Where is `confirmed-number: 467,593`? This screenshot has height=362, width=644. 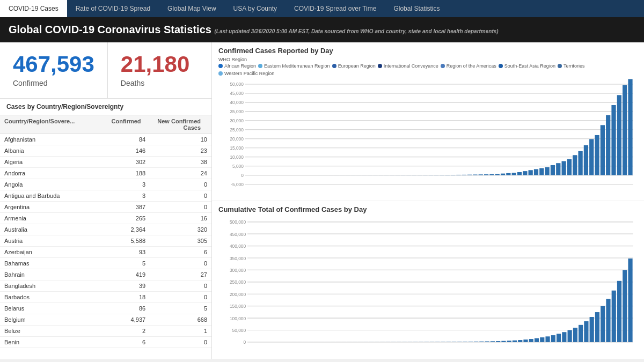 confirmed-number: 467,593 is located at coordinates (54, 64).